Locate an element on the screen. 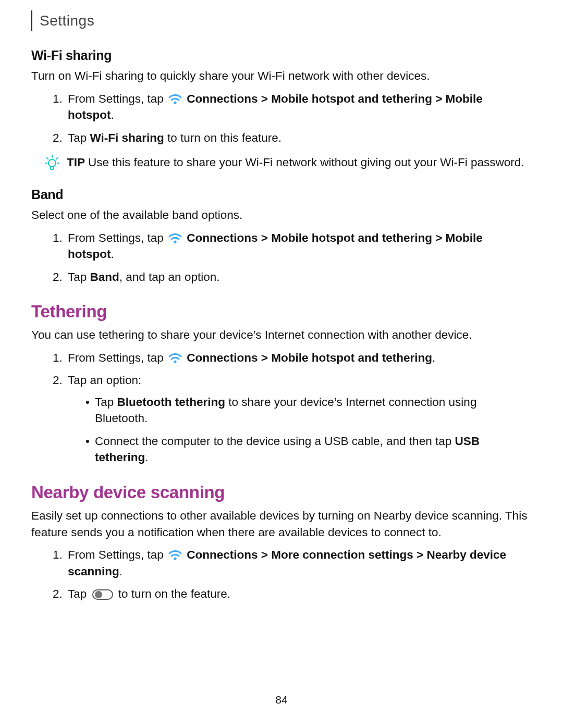 The height and width of the screenshot is (728, 563). bullet-bold: Bluetooth tethering is located at coordinates (171, 402).